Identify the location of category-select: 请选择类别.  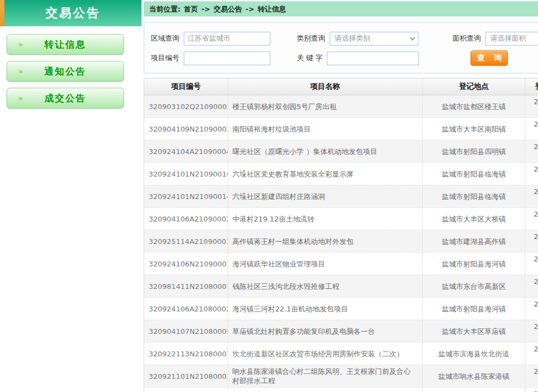
(374, 38).